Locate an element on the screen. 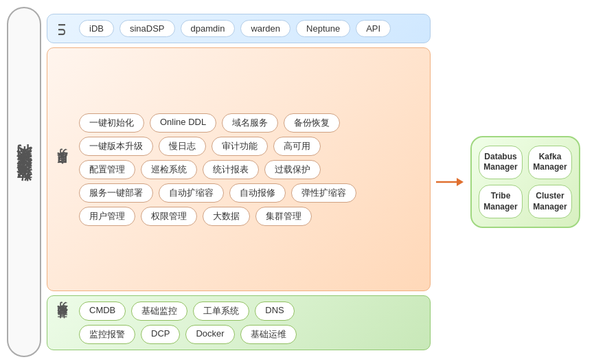 This screenshot has width=594, height=364. base-pill: 基础监控 is located at coordinates (159, 311).